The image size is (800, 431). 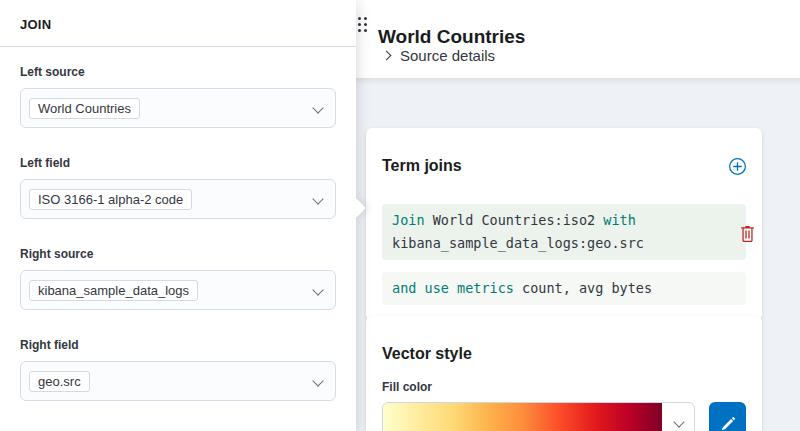 I want to click on chevron-right-icon, so click(x=387, y=56).